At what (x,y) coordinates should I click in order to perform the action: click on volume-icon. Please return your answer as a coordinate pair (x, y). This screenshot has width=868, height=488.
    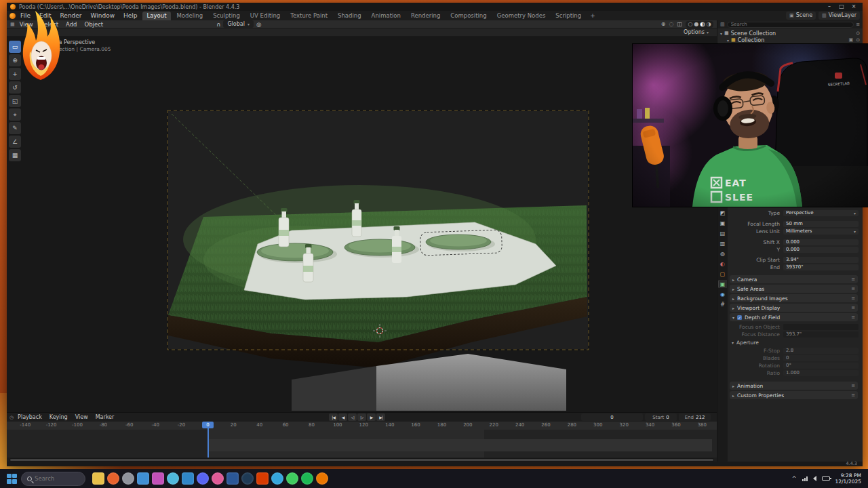
    Looking at the image, I should click on (815, 479).